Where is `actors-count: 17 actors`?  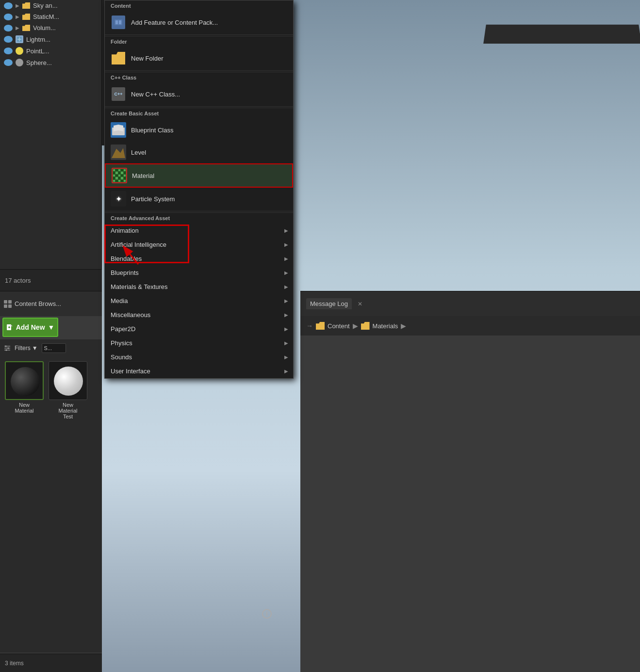
actors-count: 17 actors is located at coordinates (17, 280).